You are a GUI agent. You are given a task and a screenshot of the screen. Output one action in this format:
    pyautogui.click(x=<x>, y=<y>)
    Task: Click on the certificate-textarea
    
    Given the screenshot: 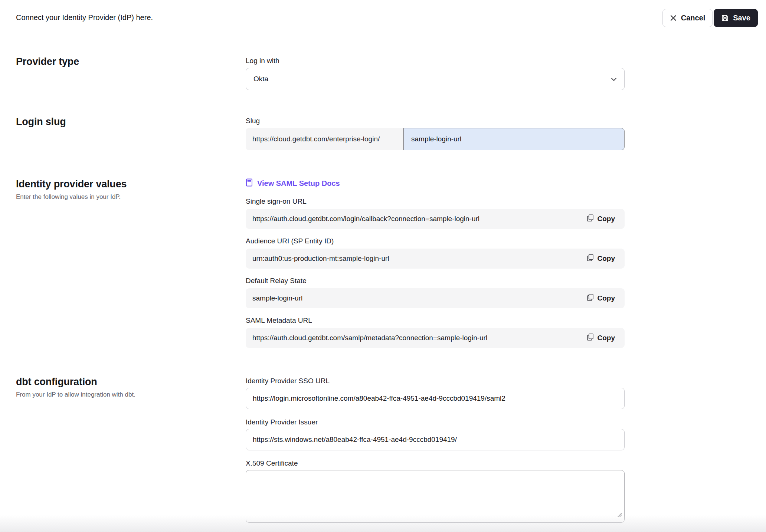 What is the action you would take?
    pyautogui.click(x=435, y=496)
    